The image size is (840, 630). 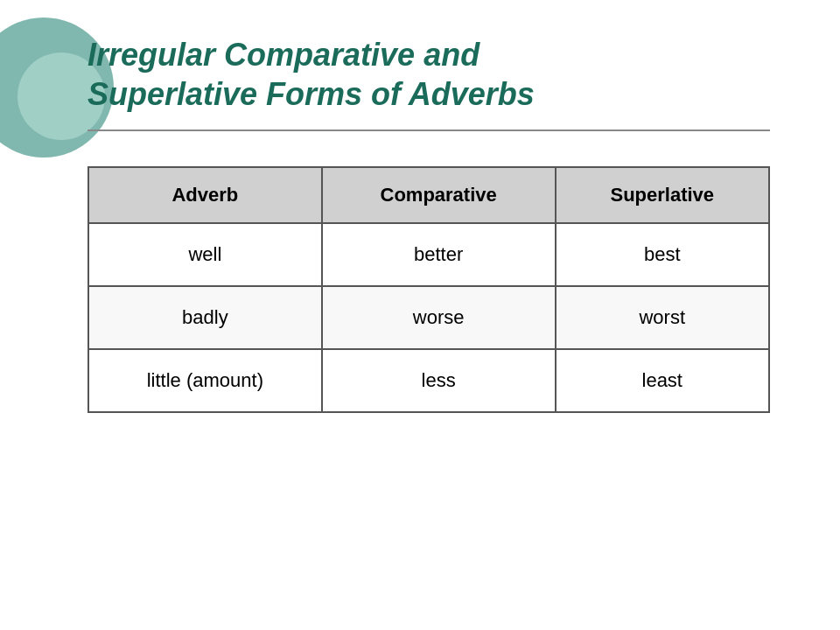 I want to click on comparative-worse: worse, so click(x=439, y=318).